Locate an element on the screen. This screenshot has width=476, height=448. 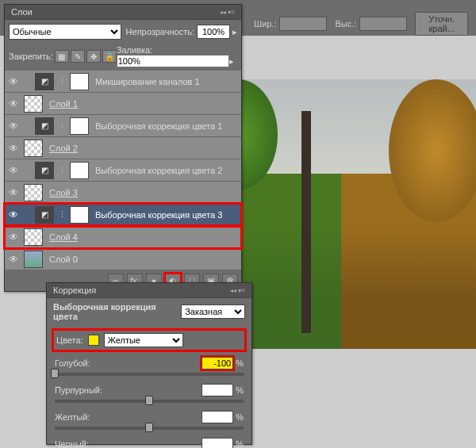
opacity-label: Непрозрачность: is located at coordinates (160, 32).